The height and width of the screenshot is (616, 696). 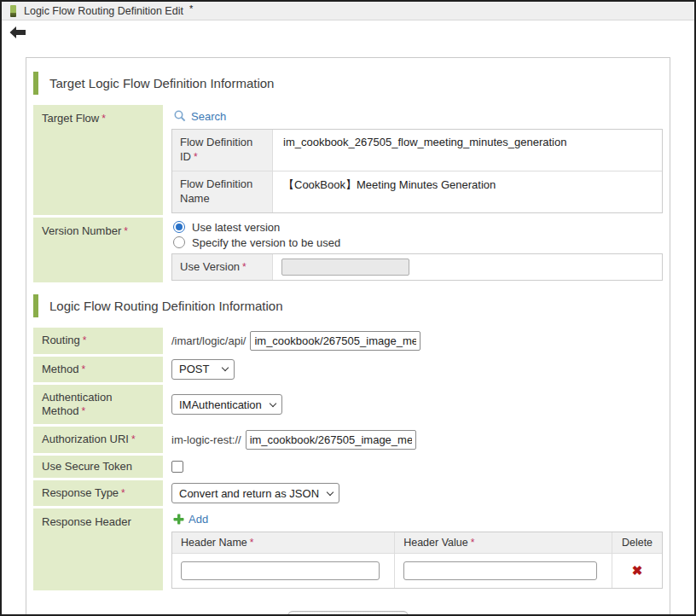 What do you see at coordinates (348, 467) in the screenshot?
I see `secure-token-row: Use Secure Token` at bounding box center [348, 467].